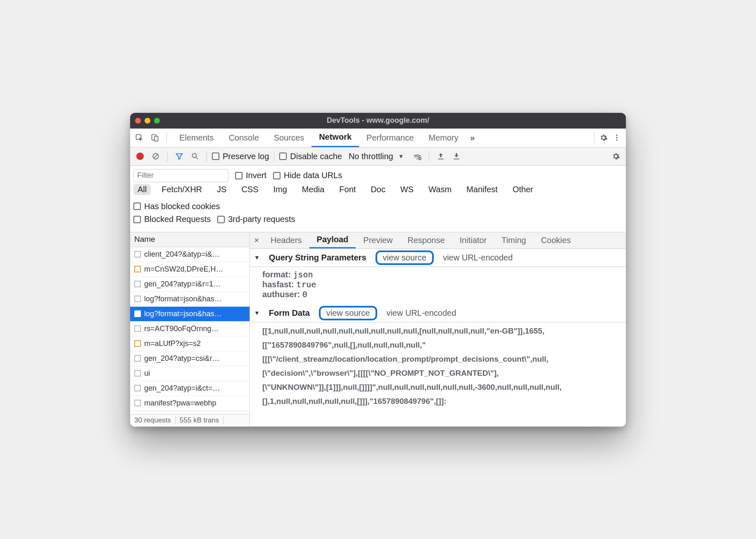 This screenshot has height=539, width=756. I want to click on main-tab-memory: Memory, so click(444, 138).